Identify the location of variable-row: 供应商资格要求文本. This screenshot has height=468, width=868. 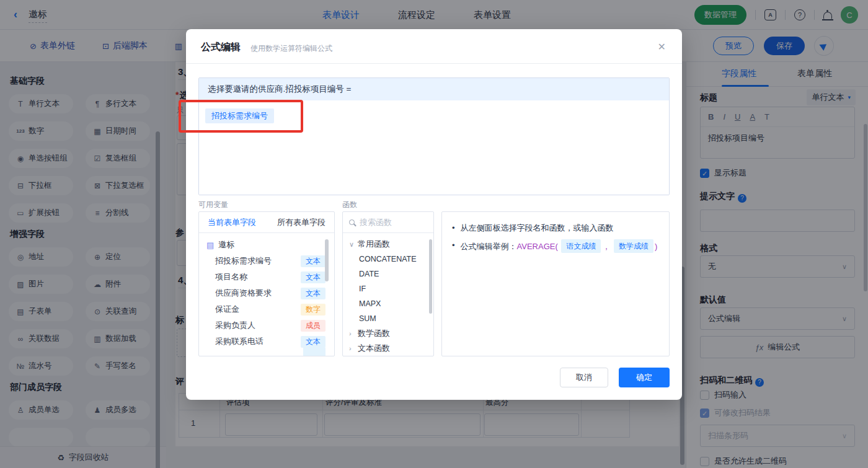
(267, 293).